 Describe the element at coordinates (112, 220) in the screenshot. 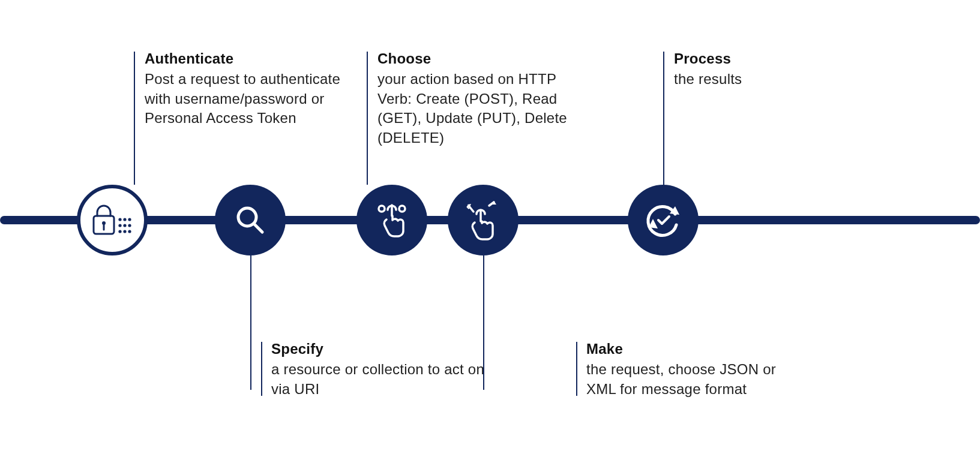

I see `lock-keypad-icon` at that location.